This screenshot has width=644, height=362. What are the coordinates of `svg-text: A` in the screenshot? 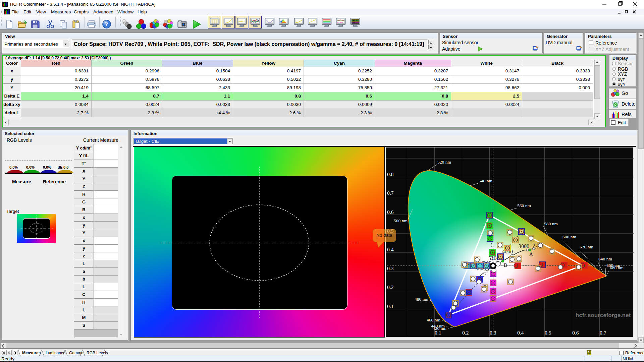 It's located at (531, 254).